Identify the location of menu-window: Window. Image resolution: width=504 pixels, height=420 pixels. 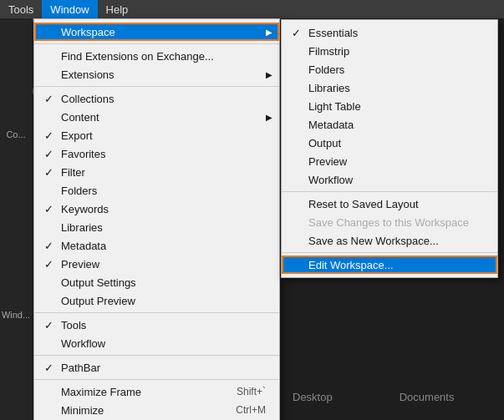
(69, 9).